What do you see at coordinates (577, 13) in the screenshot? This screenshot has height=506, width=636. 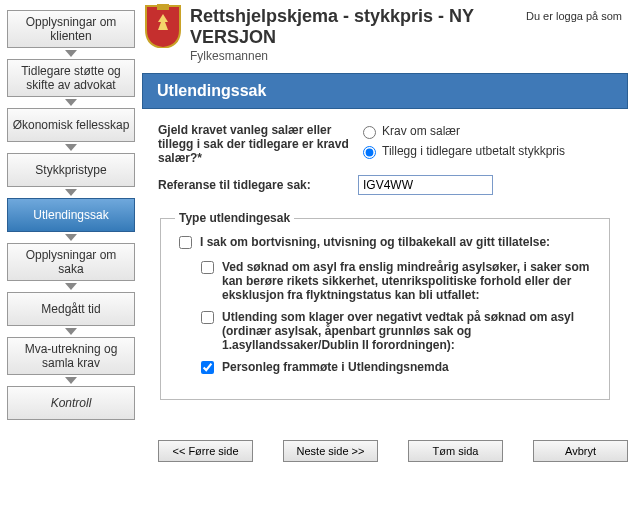 I see `login-note: Du er logga på som` at bounding box center [577, 13].